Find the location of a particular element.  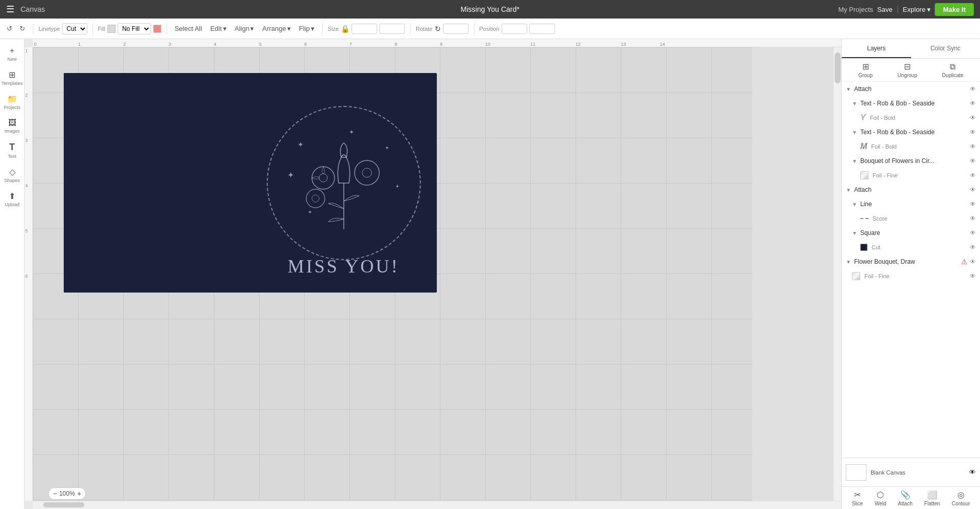

fill-select: No Fill is located at coordinates (135, 29).